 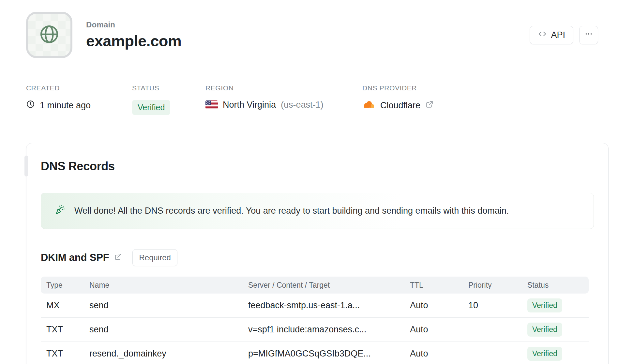 What do you see at coordinates (151, 108) in the screenshot?
I see `status-badge: Verified` at bounding box center [151, 108].